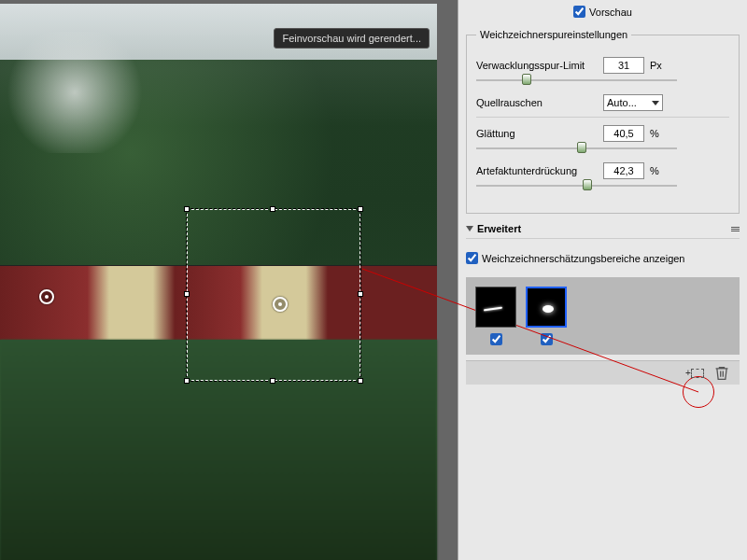 This screenshot has width=747, height=560. I want to click on advanced-section-header: Erweitert, so click(603, 230).